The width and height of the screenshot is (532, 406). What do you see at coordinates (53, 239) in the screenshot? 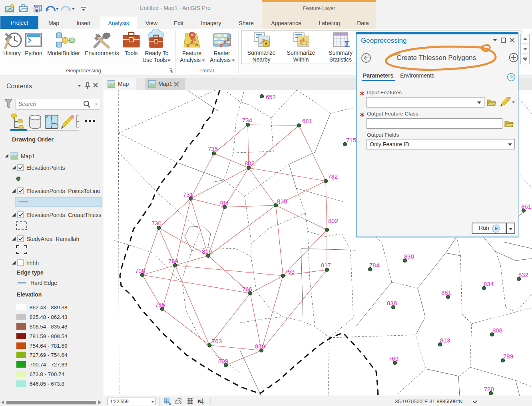
I see `svg-text: StudyArea_Ramallah` at bounding box center [53, 239].